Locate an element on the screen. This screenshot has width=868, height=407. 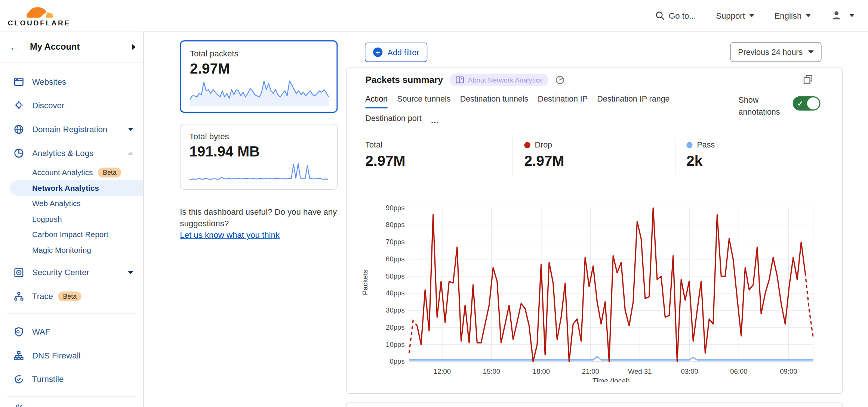
user-icon is located at coordinates (837, 16).